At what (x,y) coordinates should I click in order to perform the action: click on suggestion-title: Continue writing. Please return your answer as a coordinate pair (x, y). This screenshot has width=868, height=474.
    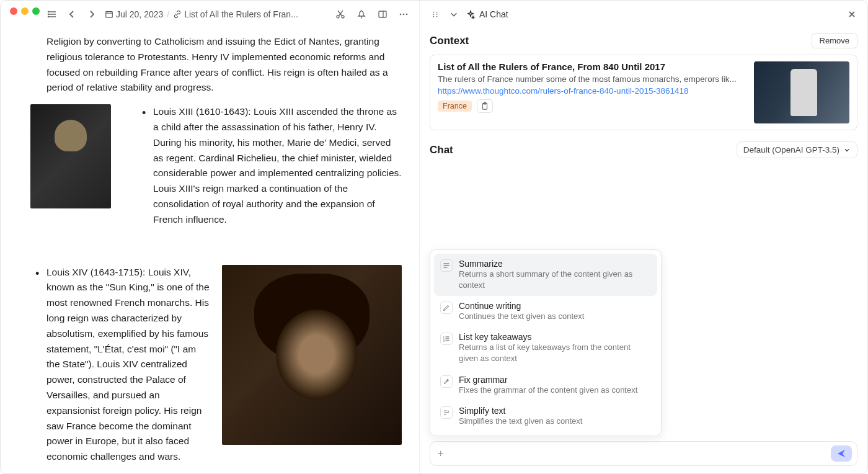
    Looking at the image, I should click on (521, 306).